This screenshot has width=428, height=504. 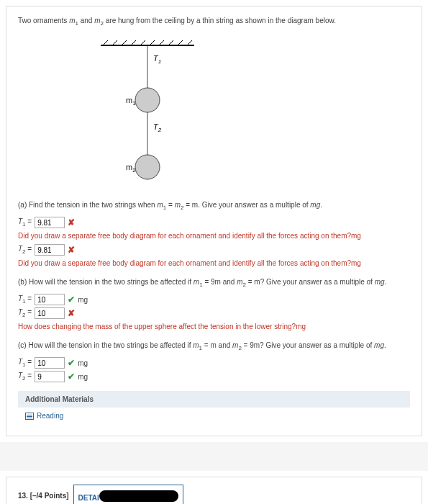 I want to click on svg-text: T1, so click(x=157, y=59).